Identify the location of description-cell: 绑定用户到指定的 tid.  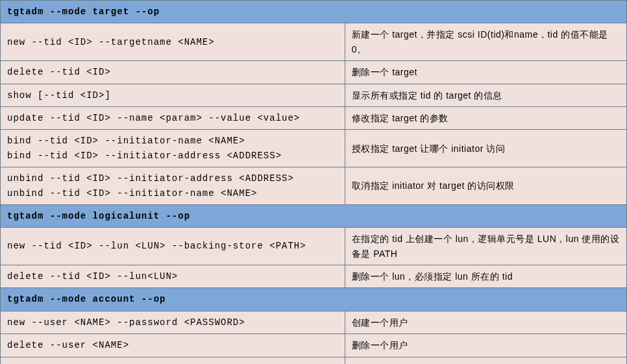
(486, 361).